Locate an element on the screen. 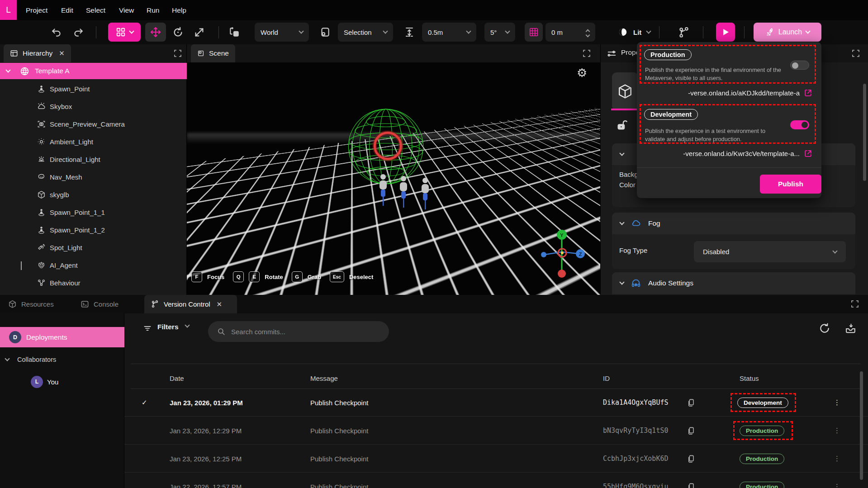 This screenshot has width=868, height=488. redo-button is located at coordinates (78, 32).